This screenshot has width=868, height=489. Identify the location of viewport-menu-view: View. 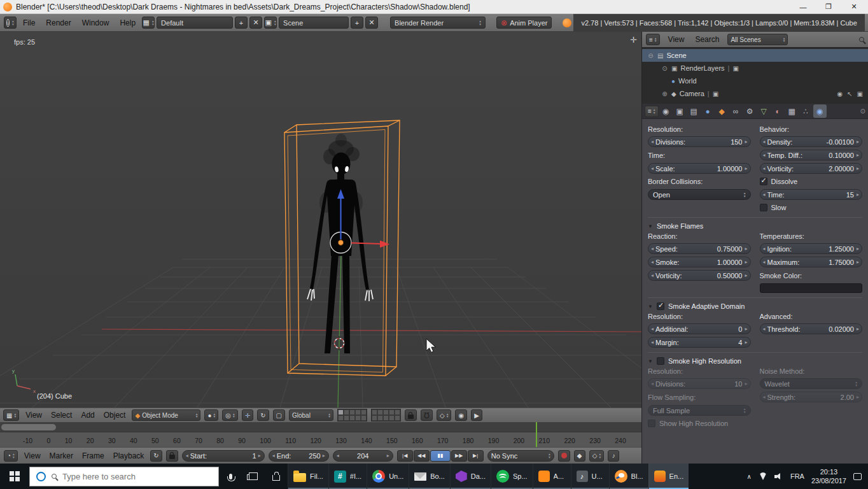
(34, 415).